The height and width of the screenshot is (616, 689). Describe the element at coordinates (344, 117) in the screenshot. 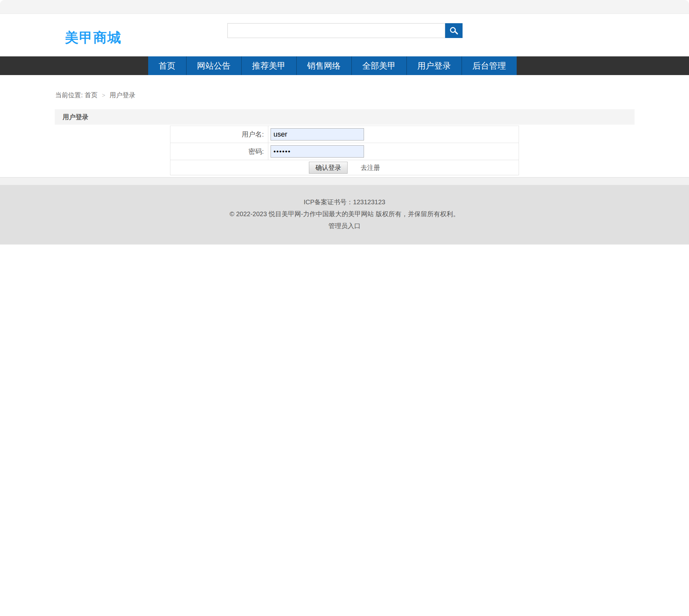

I see `login-panel-title: 用户登录` at that location.